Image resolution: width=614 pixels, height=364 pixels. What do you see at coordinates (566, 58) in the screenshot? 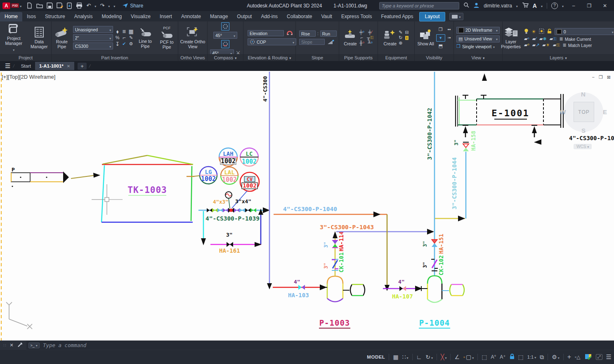
I see `layers-panel-caret-icon` at bounding box center [566, 58].